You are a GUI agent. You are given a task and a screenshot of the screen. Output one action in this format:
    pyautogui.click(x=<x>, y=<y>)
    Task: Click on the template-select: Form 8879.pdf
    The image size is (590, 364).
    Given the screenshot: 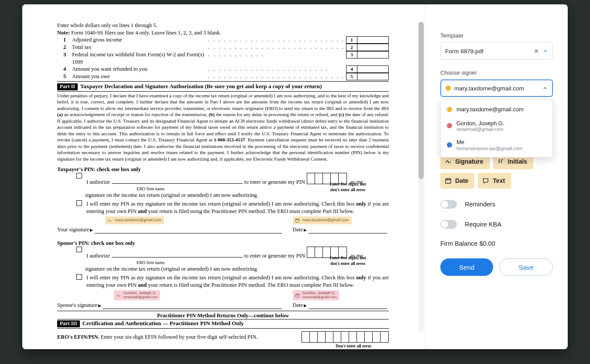 What is the action you would take?
    pyautogui.click(x=497, y=51)
    